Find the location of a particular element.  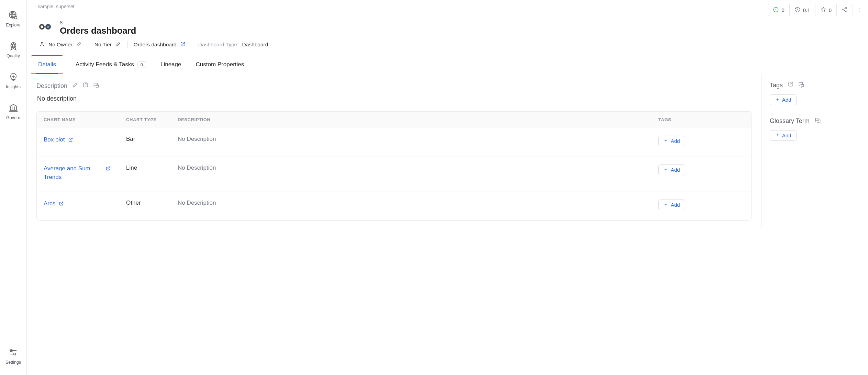

edit-tier-button is located at coordinates (118, 45).